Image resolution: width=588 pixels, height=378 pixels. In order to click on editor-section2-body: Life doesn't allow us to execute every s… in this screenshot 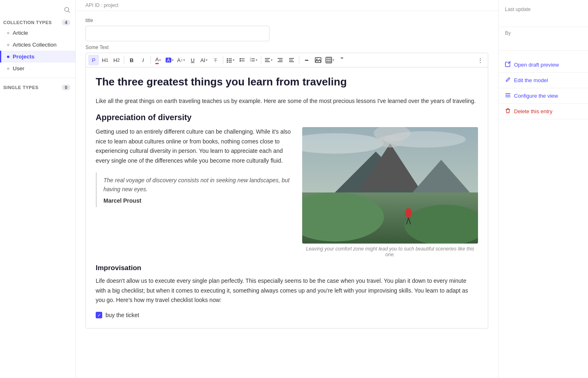, I will do `click(287, 291)`.